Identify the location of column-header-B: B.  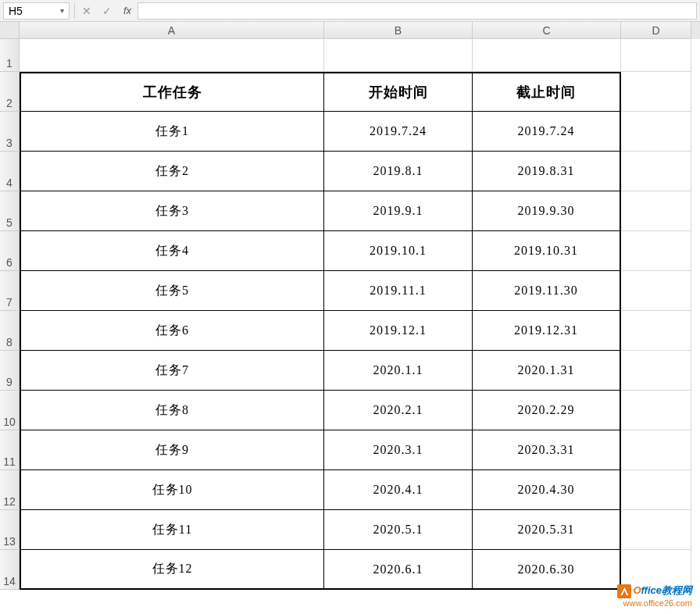
(398, 30).